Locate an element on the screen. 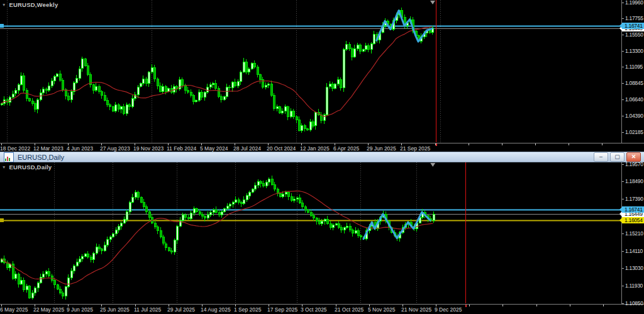 The image size is (644, 314). time-tick-label: 19 Nov 2023 is located at coordinates (148, 149).